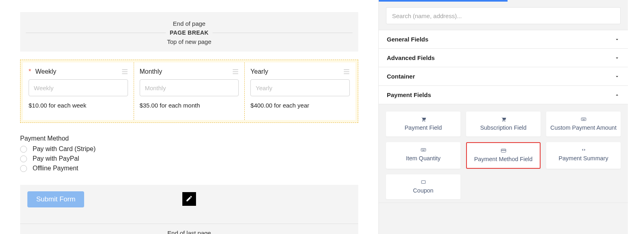 This screenshot has height=234, width=644. I want to click on page-break-block: End of page PAGE BREAK Top of new page, so click(189, 32).